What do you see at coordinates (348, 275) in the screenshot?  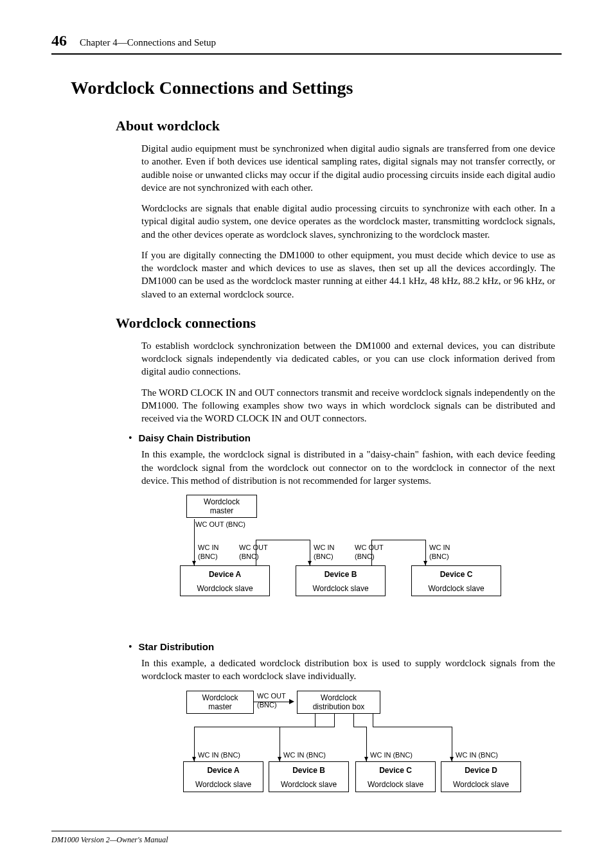 I see `paragraph: If you are digitally connecting the DM10…` at bounding box center [348, 275].